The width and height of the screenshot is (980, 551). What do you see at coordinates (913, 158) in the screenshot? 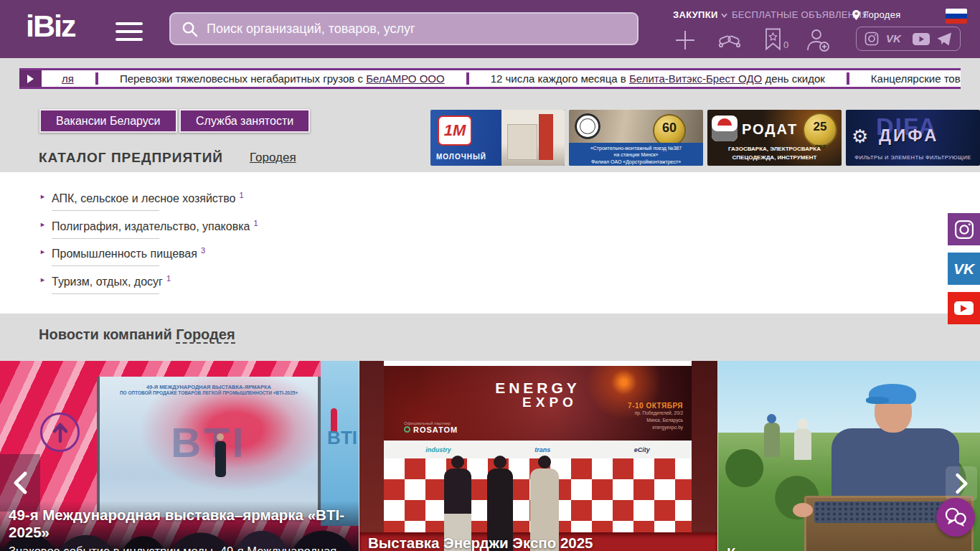
I see `banner-text: ФИЛЬТРЫ И ЭЛЕМЕНТЫ ФИЛЬТРУЮЩИЕ` at bounding box center [913, 158].